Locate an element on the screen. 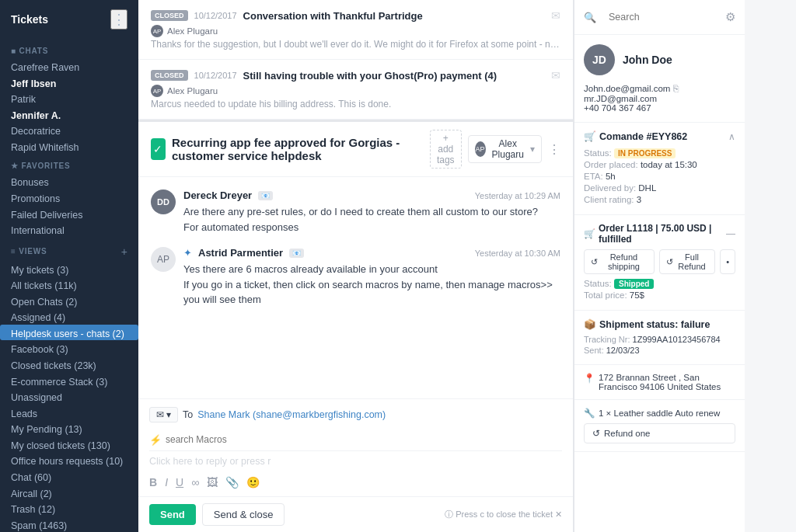 Image resolution: width=796 pixels, height=532 pixels. order2-total-label: Total price: is located at coordinates (606, 295).